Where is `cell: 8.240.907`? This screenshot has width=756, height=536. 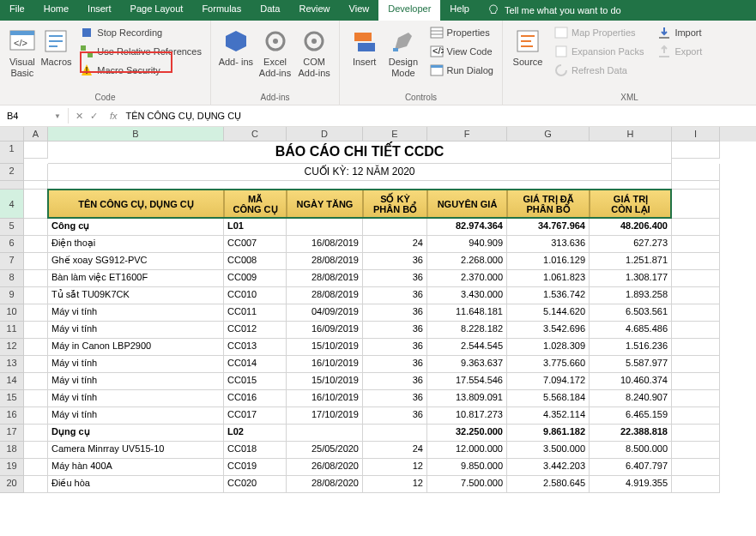 cell: 8.240.907 is located at coordinates (631, 399).